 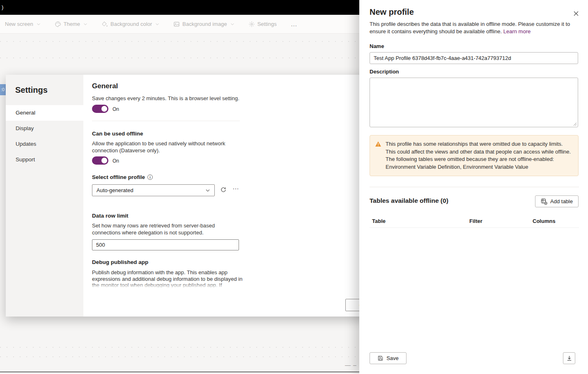 I want to click on background-image-button: Background image, so click(x=204, y=24).